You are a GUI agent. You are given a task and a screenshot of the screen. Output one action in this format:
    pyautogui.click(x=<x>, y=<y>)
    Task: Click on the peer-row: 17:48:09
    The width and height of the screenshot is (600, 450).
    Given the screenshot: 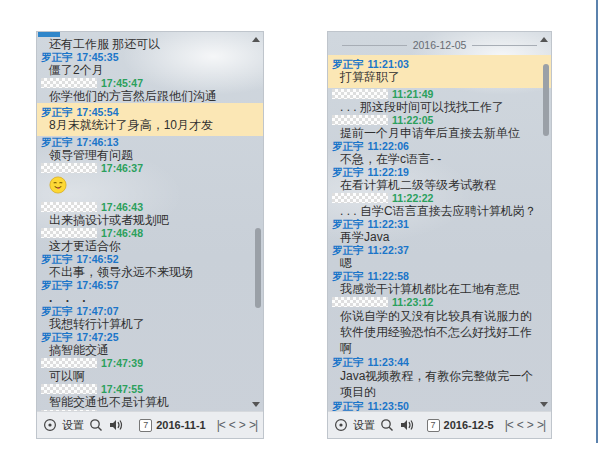 What is the action you would take?
    pyautogui.click(x=150, y=410)
    